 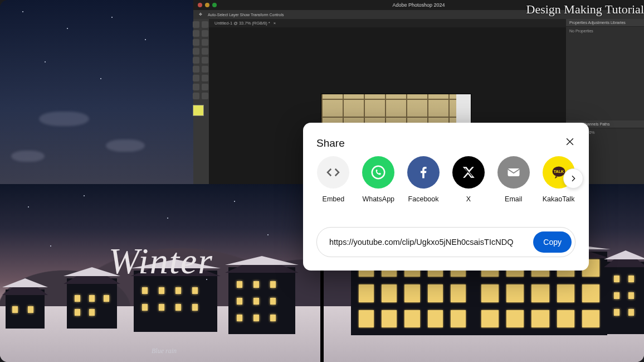 I want to click on share-label-embed: Embed, so click(x=334, y=199).